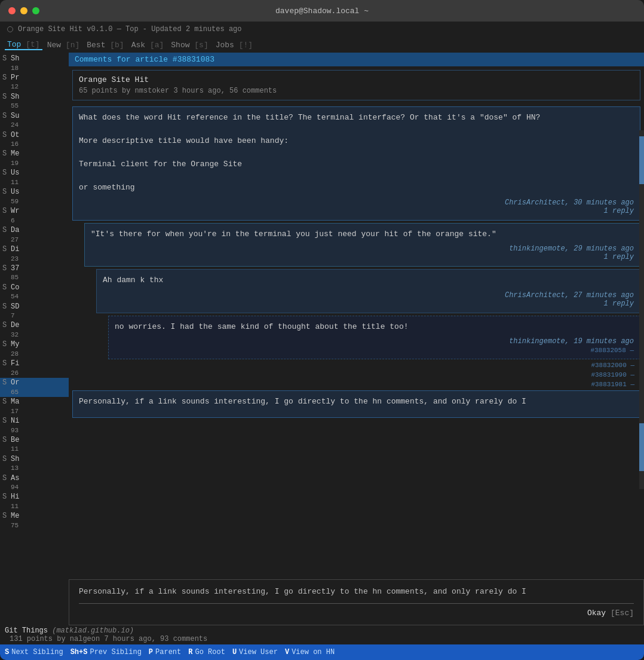  Describe the element at coordinates (168, 652) in the screenshot. I see `action-parent: Parent` at that location.